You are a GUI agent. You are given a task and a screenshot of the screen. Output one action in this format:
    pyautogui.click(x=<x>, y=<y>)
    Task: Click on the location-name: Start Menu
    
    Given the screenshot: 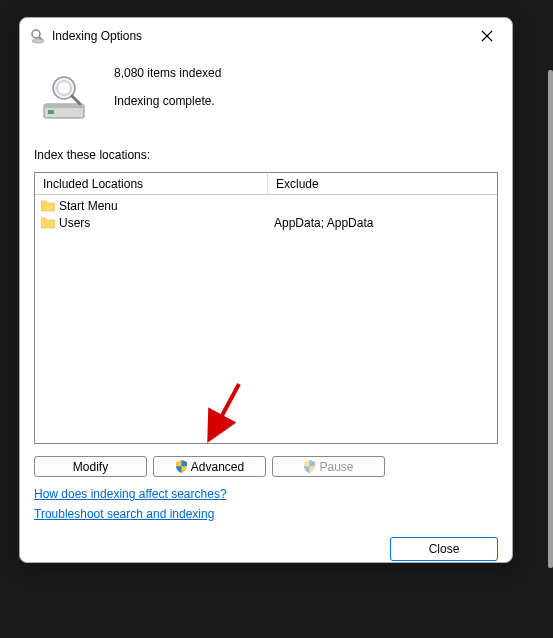 What is the action you would take?
    pyautogui.click(x=88, y=206)
    